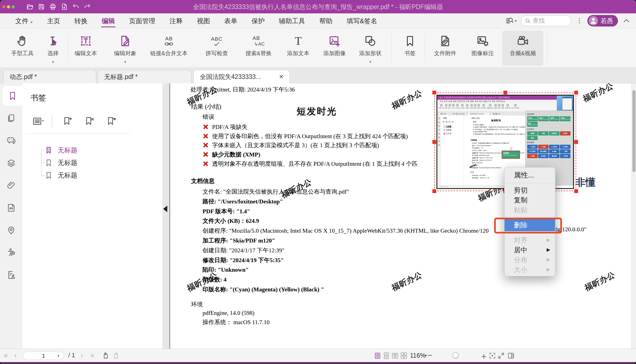 Image resolution: width=636 pixels, height=364 pixels. I want to click on fullscreen-icon, so click(501, 356).